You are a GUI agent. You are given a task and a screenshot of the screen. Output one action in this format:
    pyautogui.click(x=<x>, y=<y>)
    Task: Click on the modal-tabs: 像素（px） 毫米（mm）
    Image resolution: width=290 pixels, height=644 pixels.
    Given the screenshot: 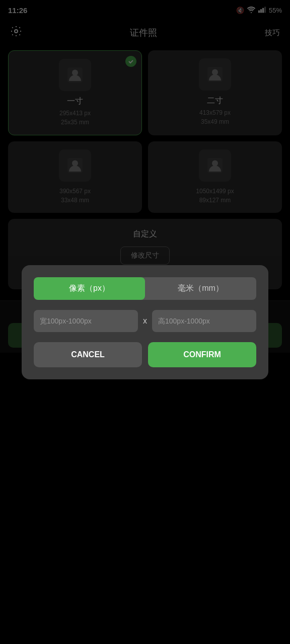 What is the action you would take?
    pyautogui.click(x=145, y=289)
    